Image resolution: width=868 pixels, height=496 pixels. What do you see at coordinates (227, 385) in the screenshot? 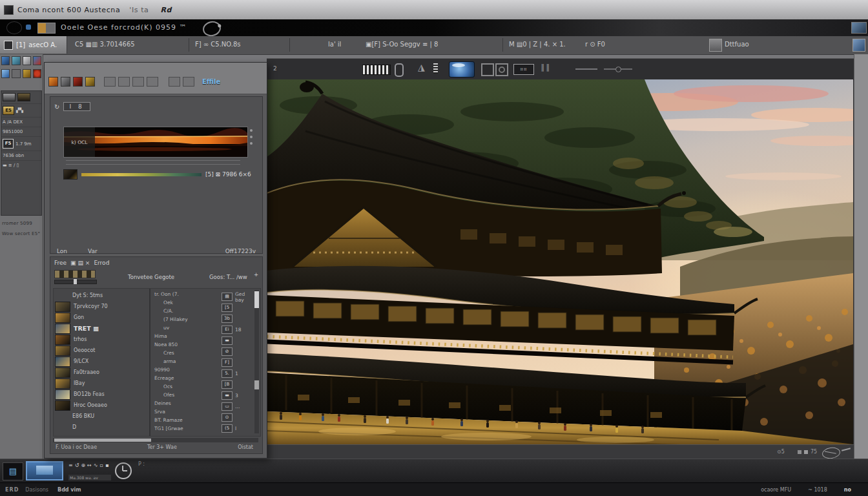
I see `list-item-icon: [B` at bounding box center [227, 385].